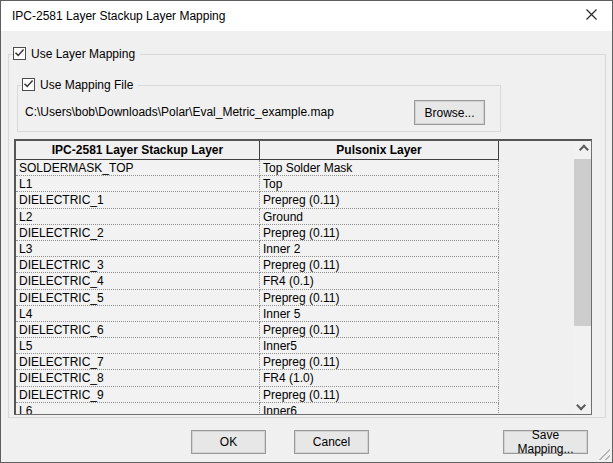 Image resolution: width=613 pixels, height=463 pixels. I want to click on table-row: L3Inner 2, so click(295, 249).